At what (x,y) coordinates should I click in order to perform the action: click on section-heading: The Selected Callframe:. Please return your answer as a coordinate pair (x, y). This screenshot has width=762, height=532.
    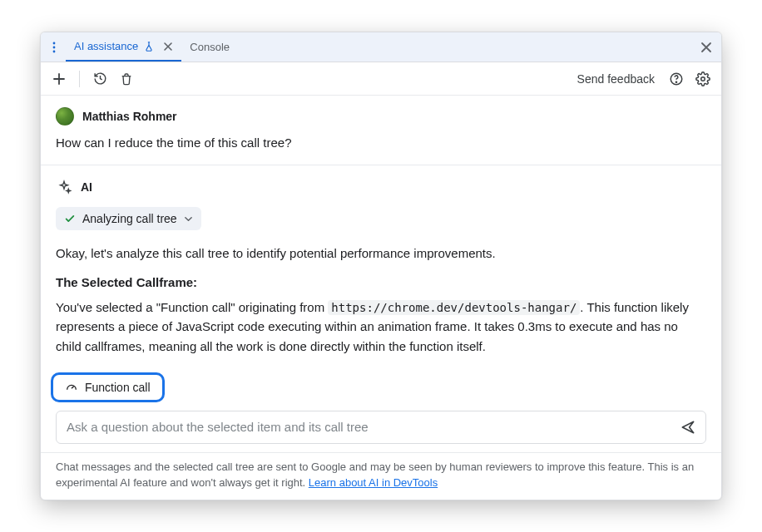
    Looking at the image, I should click on (381, 283).